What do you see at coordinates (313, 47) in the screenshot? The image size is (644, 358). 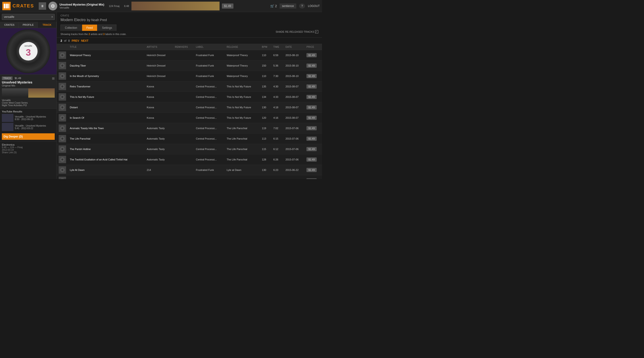 I see `col-price: PRICE` at bounding box center [313, 47].